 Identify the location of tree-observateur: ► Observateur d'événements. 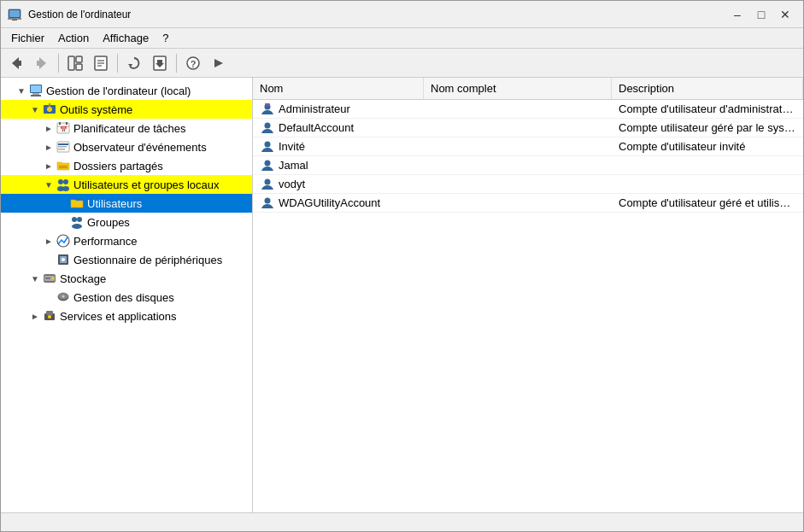
(126, 147).